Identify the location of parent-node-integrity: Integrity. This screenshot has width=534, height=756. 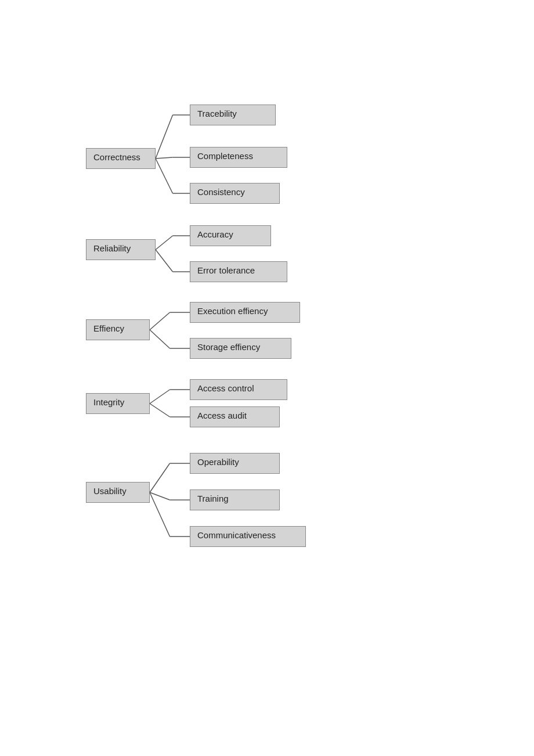
(118, 404).